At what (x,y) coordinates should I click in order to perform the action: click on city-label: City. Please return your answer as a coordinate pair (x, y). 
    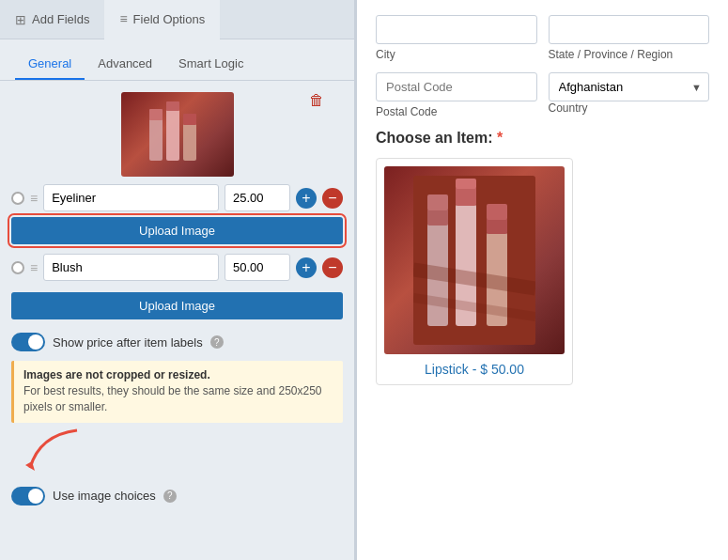
    Looking at the image, I should click on (457, 54).